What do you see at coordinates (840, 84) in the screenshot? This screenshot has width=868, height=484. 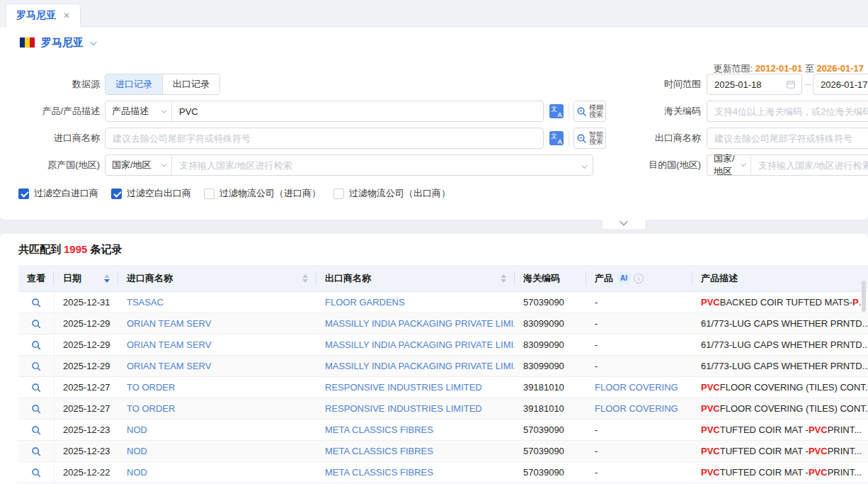 I see `time-range-end-input: 2026-01-17` at bounding box center [840, 84].